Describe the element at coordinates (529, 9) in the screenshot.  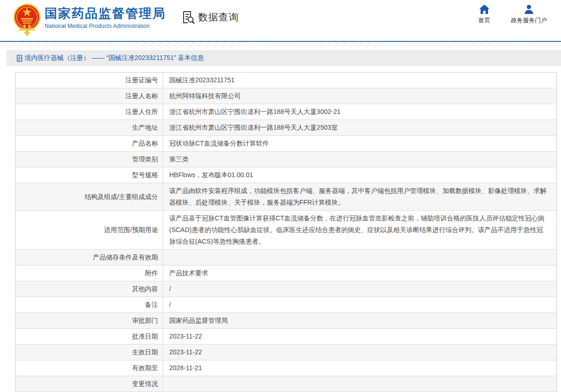
I see `user-icon` at that location.